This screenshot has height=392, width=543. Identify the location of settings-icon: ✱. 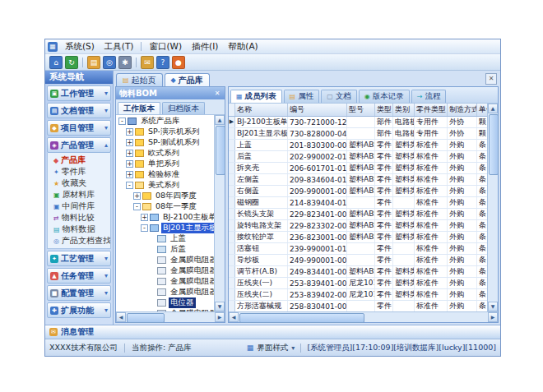
(125, 62).